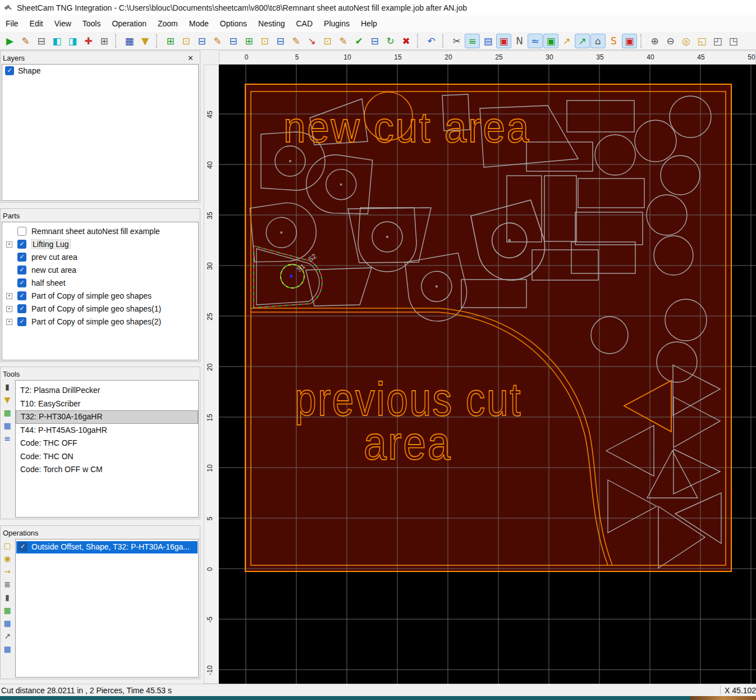  I want to click on torch-move-icon: →, so click(7, 571).